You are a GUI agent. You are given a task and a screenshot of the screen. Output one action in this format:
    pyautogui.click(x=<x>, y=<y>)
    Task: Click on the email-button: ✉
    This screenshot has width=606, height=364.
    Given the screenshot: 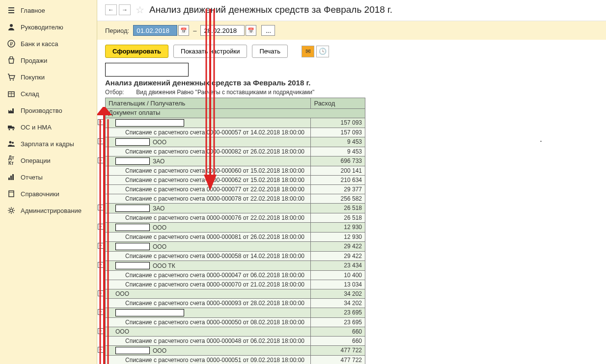 What is the action you would take?
    pyautogui.click(x=308, y=52)
    